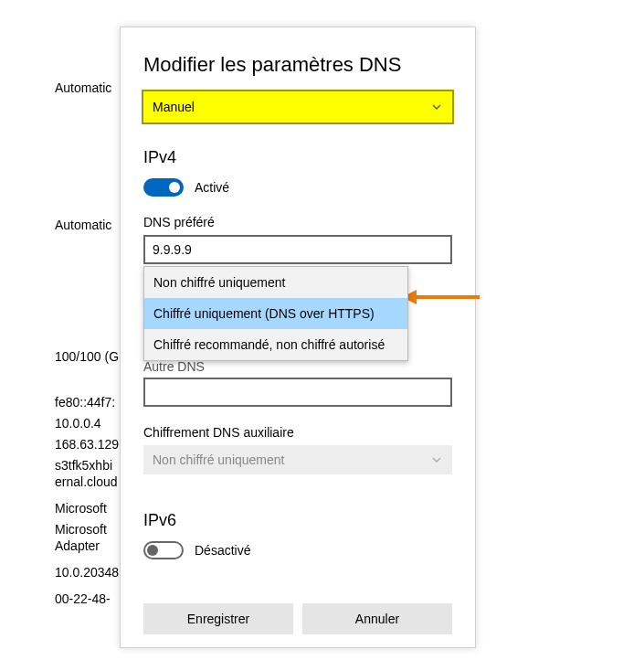 The width and height of the screenshot is (644, 660). What do you see at coordinates (298, 367) in the screenshot?
I see `alt-dns-label: Autre DNS` at bounding box center [298, 367].